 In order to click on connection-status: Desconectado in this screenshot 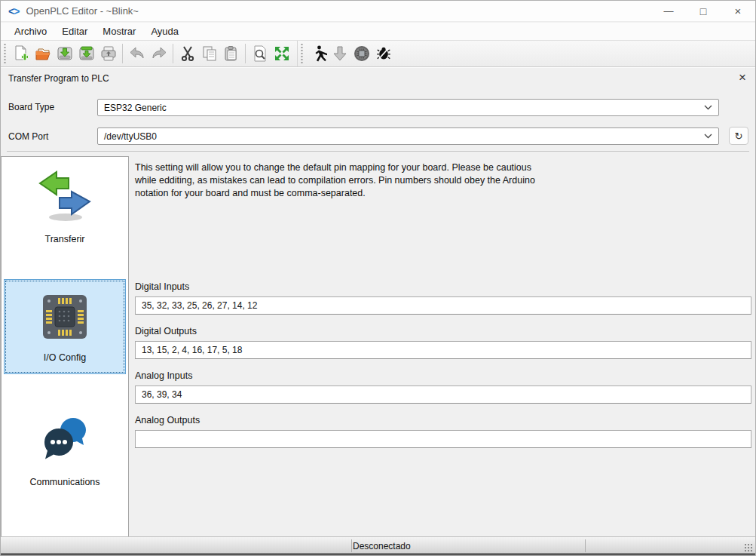, I will do `click(381, 546)`.